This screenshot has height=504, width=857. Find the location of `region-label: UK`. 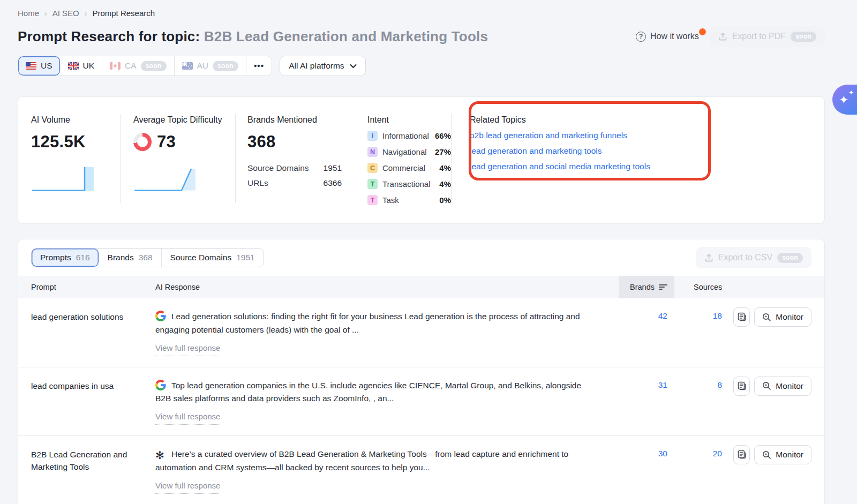

region-label: UK is located at coordinates (89, 66).